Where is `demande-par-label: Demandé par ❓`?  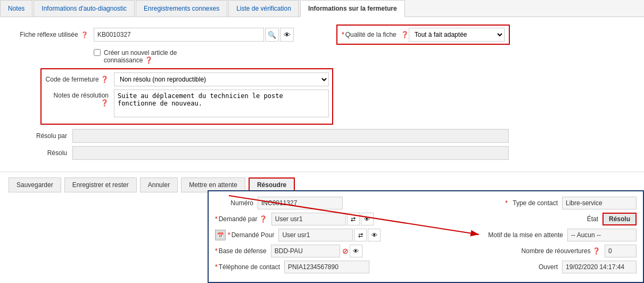
demande-par-label: Demandé par ❓ is located at coordinates (245, 219).